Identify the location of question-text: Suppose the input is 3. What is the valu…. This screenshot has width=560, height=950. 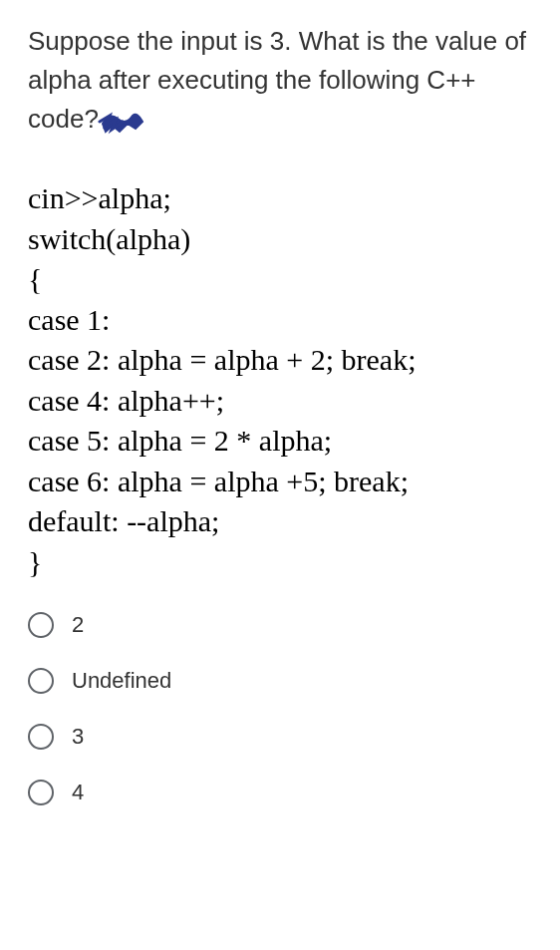
(280, 80).